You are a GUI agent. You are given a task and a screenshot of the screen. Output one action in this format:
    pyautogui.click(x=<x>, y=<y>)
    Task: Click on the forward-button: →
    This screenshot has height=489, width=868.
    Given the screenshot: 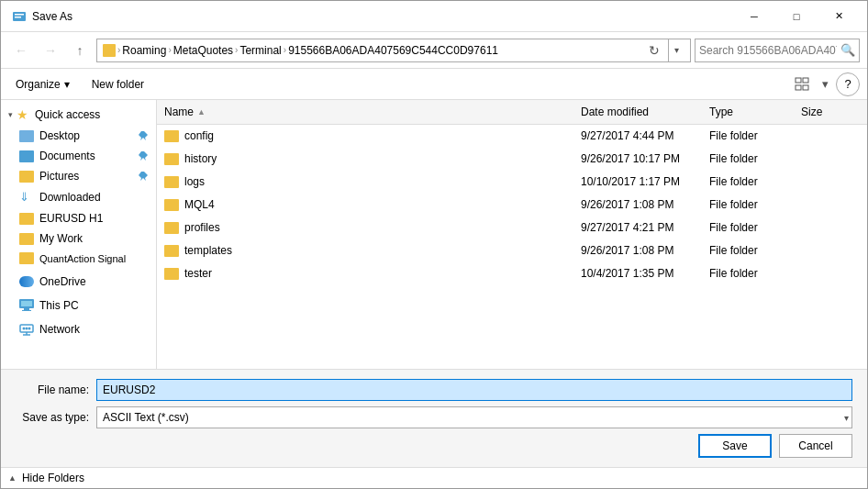 What is the action you would take?
    pyautogui.click(x=50, y=50)
    